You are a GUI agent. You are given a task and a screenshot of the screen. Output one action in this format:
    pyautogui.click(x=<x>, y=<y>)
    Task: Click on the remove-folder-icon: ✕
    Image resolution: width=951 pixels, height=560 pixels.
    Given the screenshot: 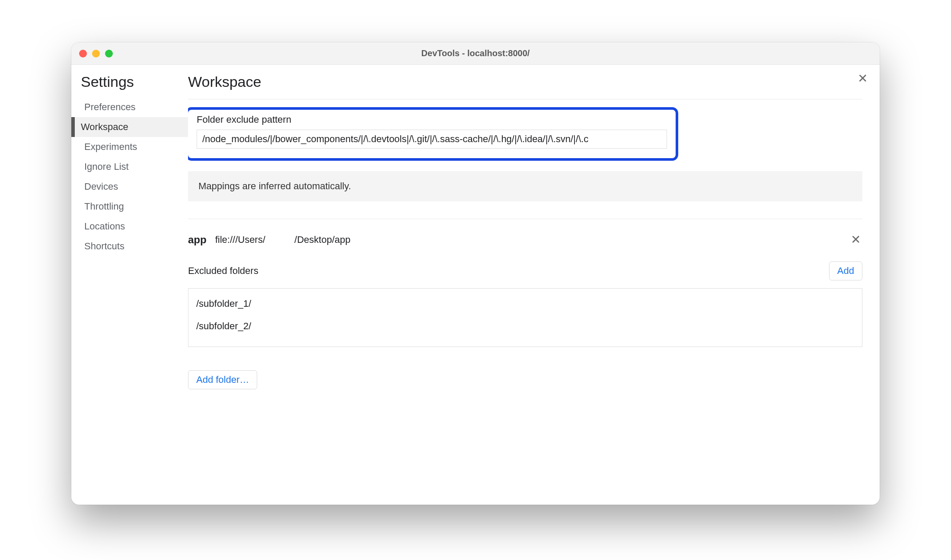 What is the action you would take?
    pyautogui.click(x=856, y=240)
    